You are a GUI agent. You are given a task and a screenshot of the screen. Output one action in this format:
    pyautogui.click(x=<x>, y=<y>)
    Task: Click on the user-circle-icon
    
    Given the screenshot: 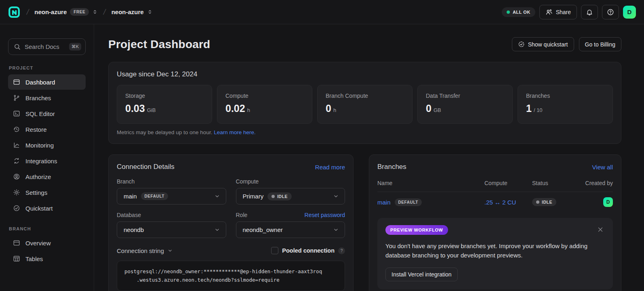 What is the action you would take?
    pyautogui.click(x=17, y=177)
    